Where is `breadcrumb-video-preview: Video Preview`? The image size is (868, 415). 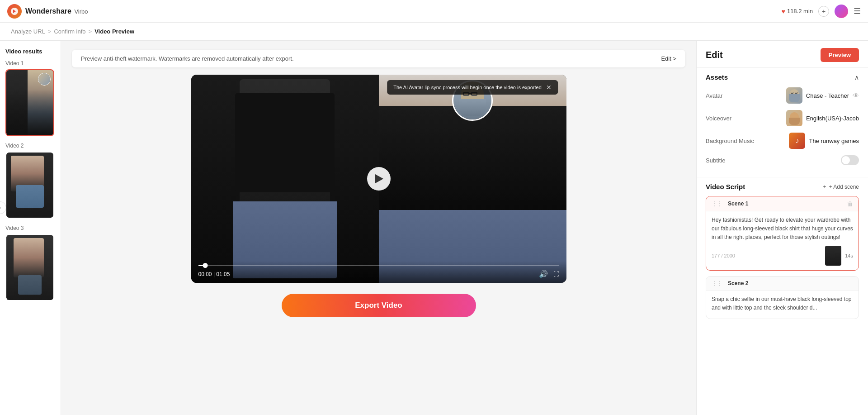
breadcrumb-video-preview: Video Preview is located at coordinates (114, 32).